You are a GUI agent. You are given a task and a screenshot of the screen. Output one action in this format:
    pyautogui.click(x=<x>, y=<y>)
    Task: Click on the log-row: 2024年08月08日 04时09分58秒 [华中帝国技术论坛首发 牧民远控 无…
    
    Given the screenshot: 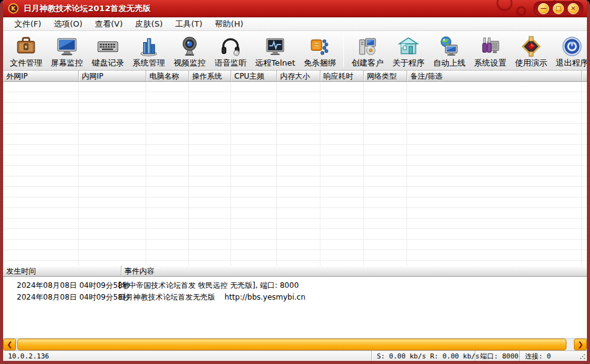 What is the action you would take?
    pyautogui.click(x=295, y=286)
    